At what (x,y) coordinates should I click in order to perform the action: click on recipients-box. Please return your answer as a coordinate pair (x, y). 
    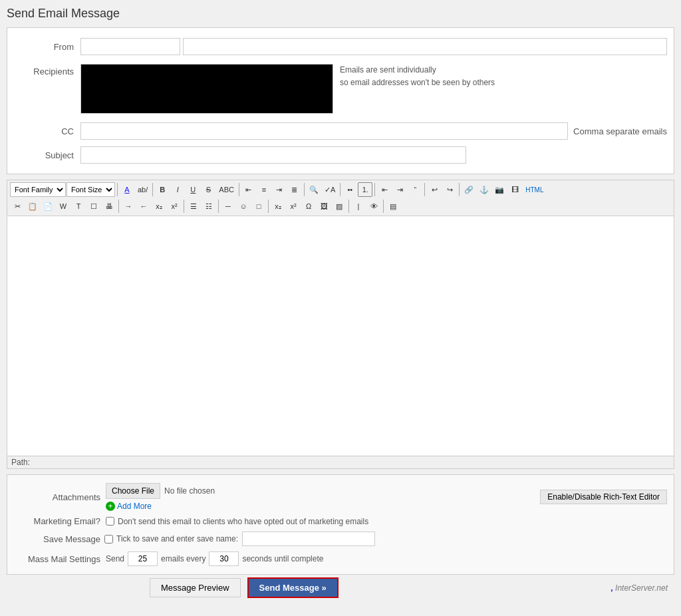
    Looking at the image, I should click on (207, 89).